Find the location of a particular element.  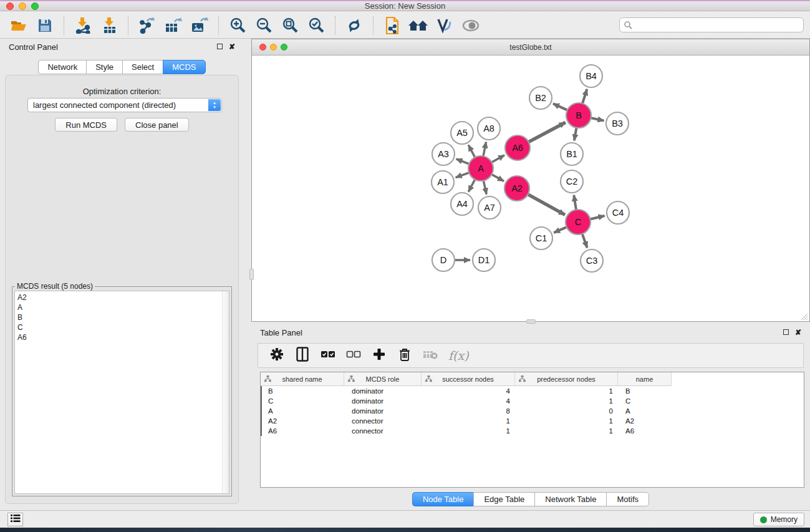

network-node-A3: A3 is located at coordinates (443, 154).